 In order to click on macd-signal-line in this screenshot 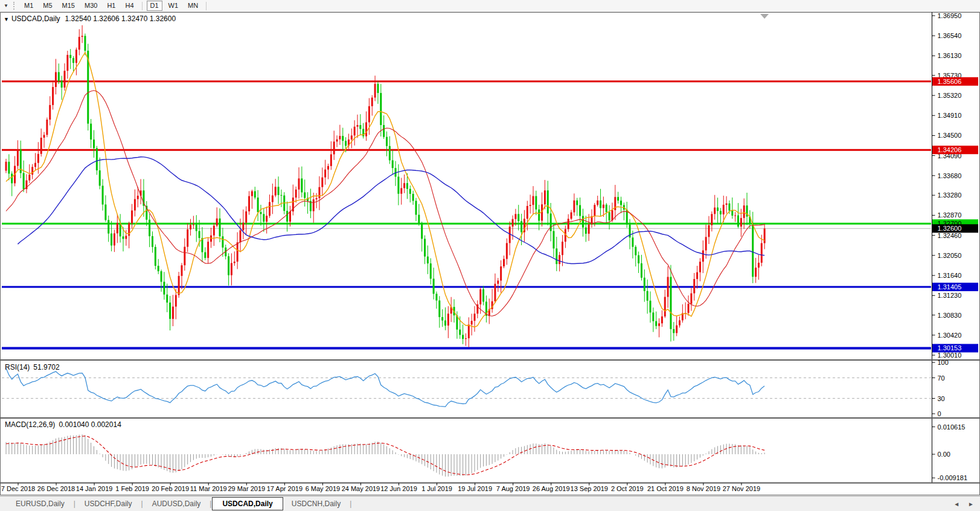, I will do `click(385, 455)`.